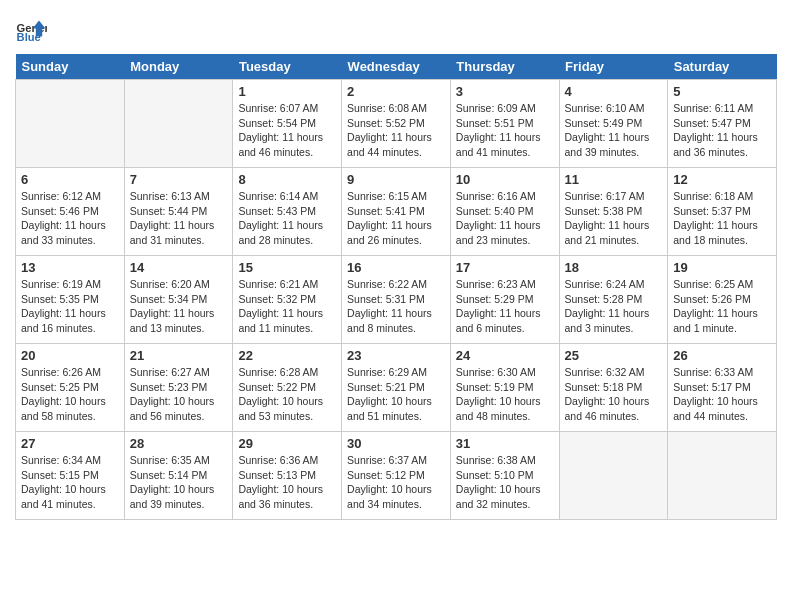 The width and height of the screenshot is (792, 612). I want to click on sunset-text: Sunset: 5:17 PM, so click(712, 387).